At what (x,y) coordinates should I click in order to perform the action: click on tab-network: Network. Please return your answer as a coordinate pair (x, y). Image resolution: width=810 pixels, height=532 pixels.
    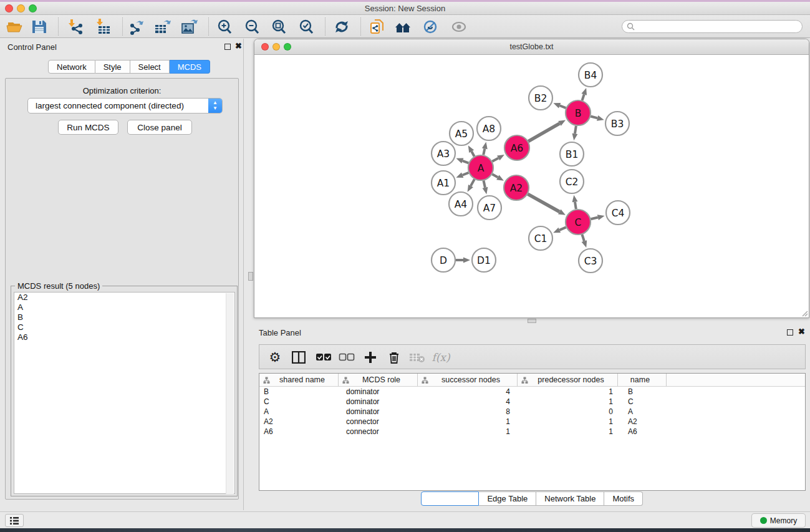
    Looking at the image, I should click on (72, 67).